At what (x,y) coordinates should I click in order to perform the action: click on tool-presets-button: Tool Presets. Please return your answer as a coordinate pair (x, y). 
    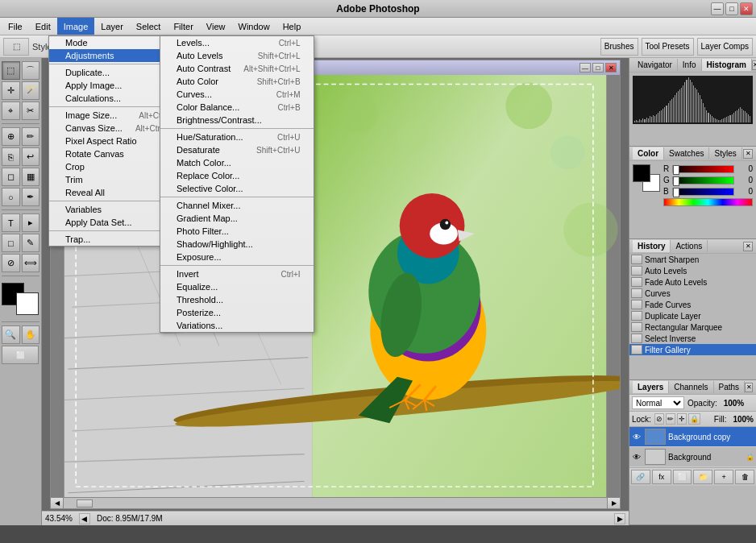
    Looking at the image, I should click on (667, 47).